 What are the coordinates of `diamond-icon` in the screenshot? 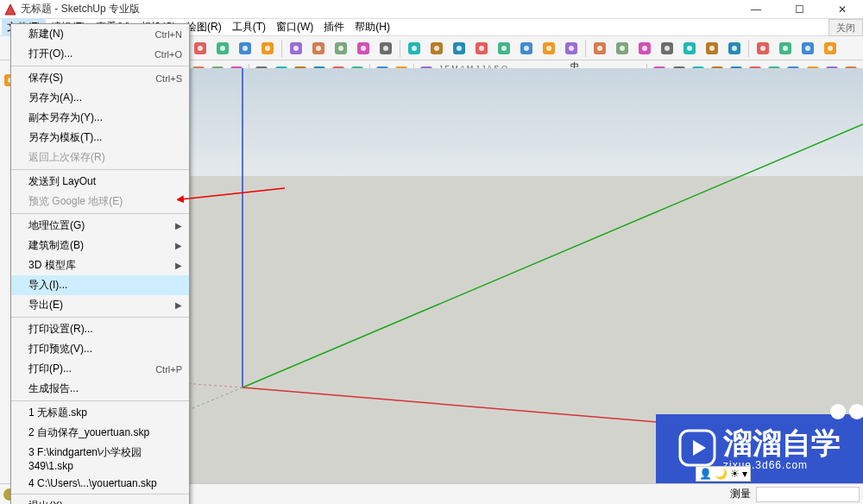 It's located at (622, 48).